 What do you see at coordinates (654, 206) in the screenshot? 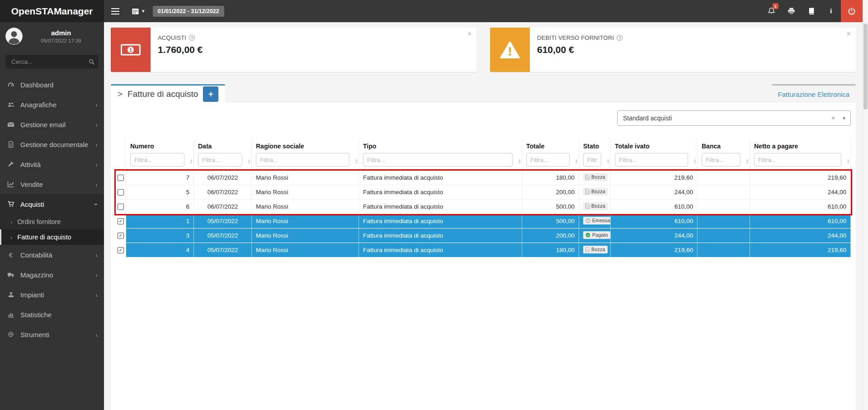
I see `cell-totale-ivato: 610,00` at bounding box center [654, 206].